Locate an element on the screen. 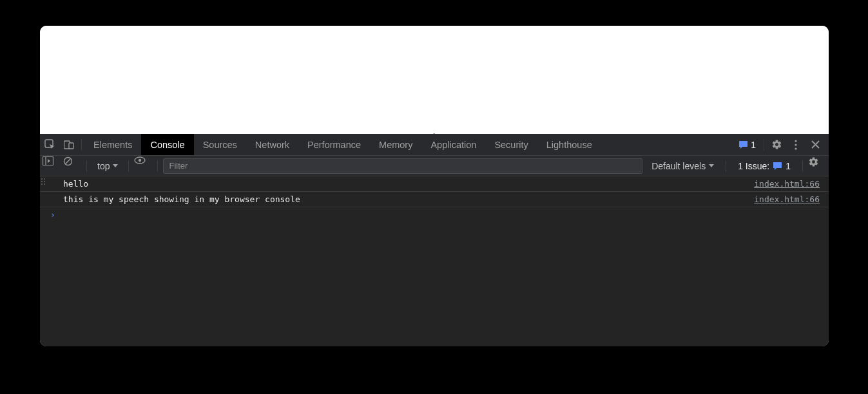 Image resolution: width=868 pixels, height=394 pixels. log-message: hello is located at coordinates (76, 184).